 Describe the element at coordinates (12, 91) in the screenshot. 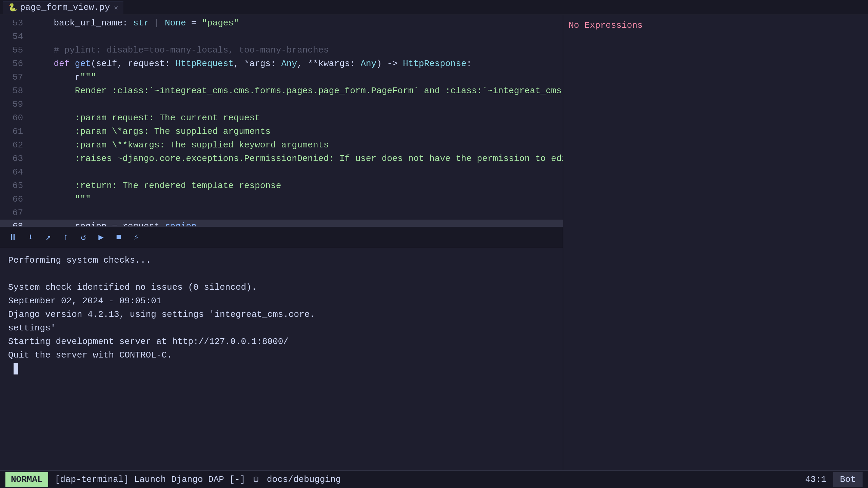

I see `line-num-58: 58` at that location.